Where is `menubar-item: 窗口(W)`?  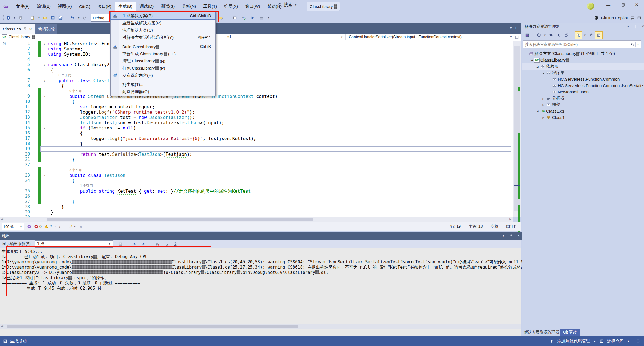
menubar-item: 窗口(W) is located at coordinates (253, 7).